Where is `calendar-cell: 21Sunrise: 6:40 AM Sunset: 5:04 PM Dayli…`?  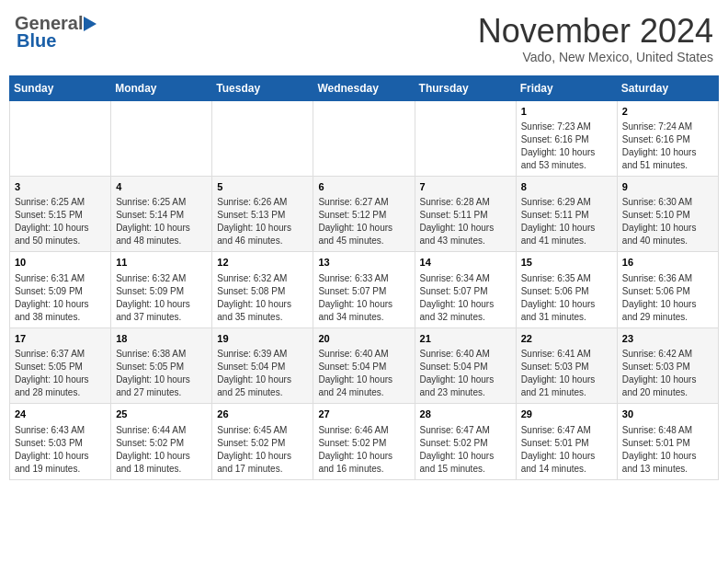
calendar-cell: 21Sunrise: 6:40 AM Sunset: 5:04 PM Dayli… is located at coordinates (465, 365).